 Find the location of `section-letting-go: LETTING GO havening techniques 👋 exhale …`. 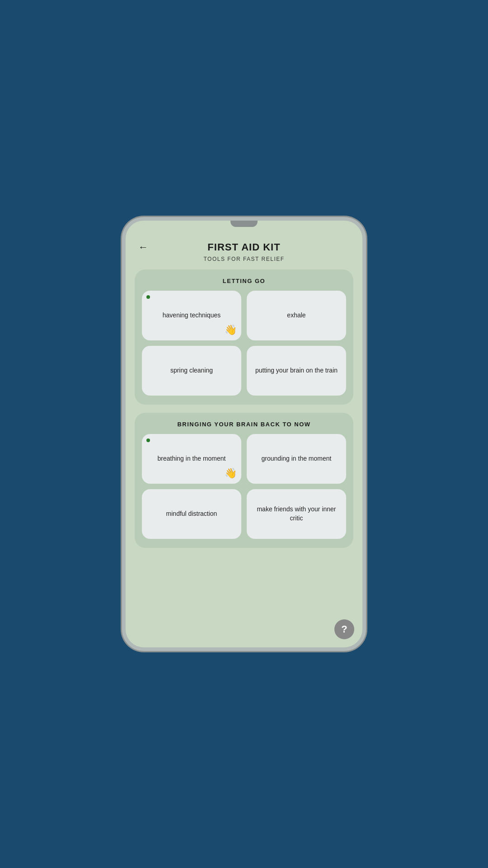

section-letting-go: LETTING GO havening techniques 👋 exhale … is located at coordinates (244, 337).